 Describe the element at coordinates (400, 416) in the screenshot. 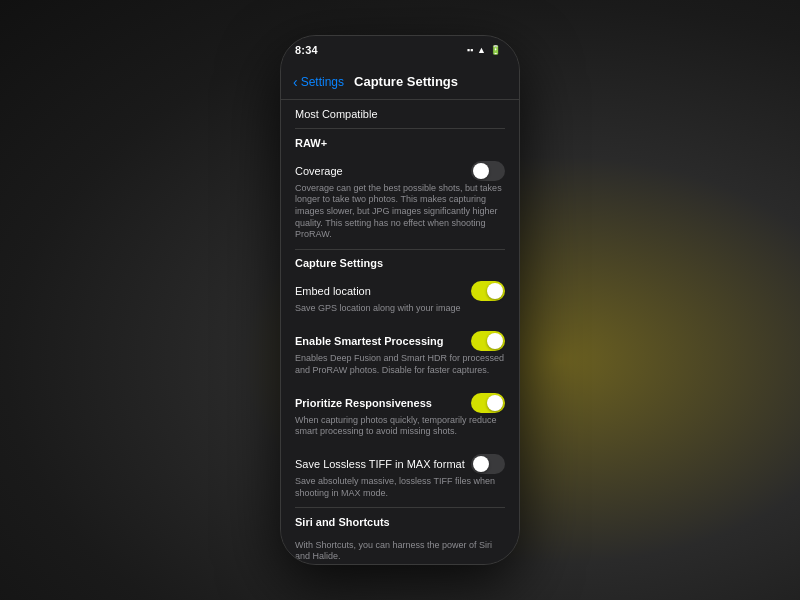

I see `prioritize-row: Prioritize Responsiveness When capturing…` at that location.